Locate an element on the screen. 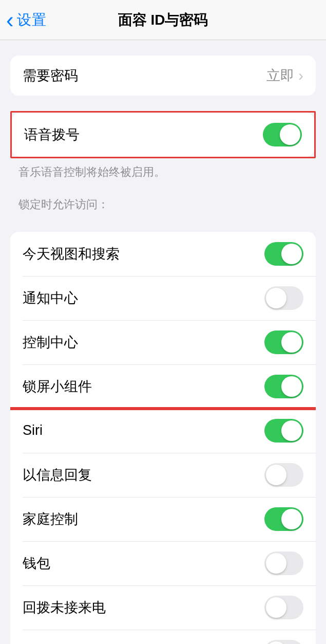 This screenshot has width=326, height=644. lock-access-item-label: 锁屏小组件 is located at coordinates (57, 387).